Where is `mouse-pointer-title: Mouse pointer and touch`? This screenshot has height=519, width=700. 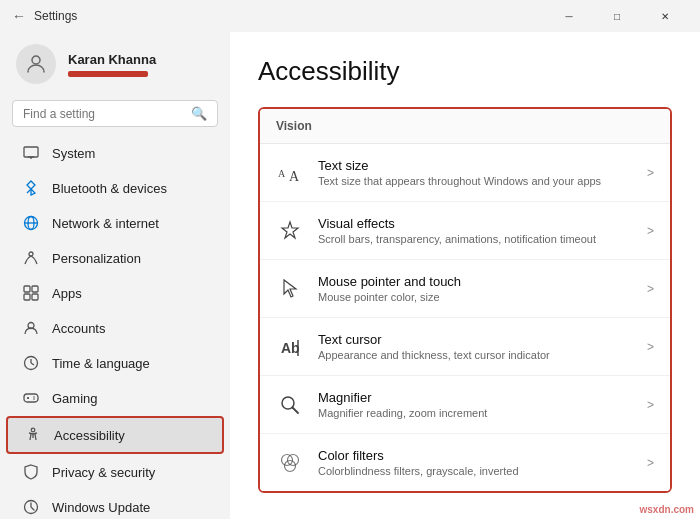
mouse-pointer-title: Mouse pointer and touch is located at coordinates (476, 282).